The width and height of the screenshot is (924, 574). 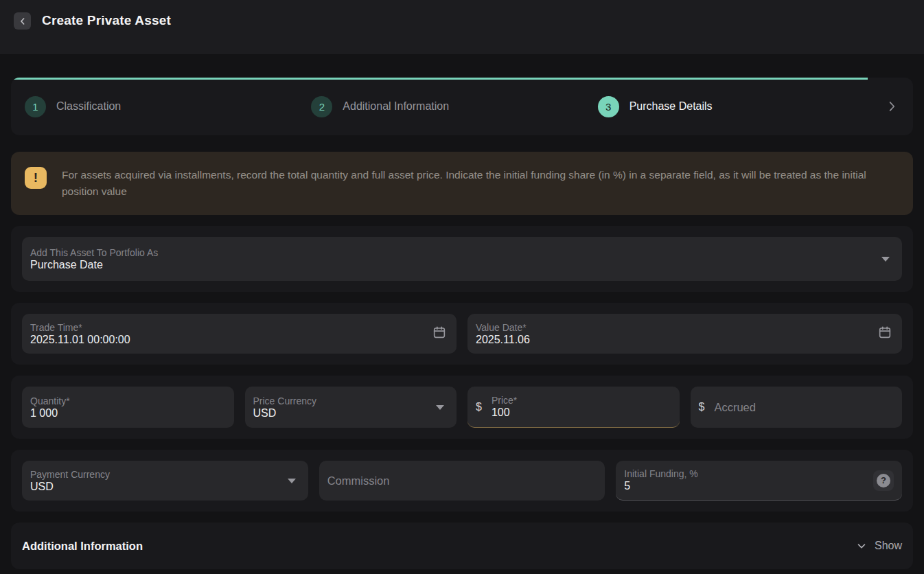 What do you see at coordinates (462, 106) in the screenshot?
I see `stepper-panel: 1 Classification 2 Additional Informatio…` at bounding box center [462, 106].